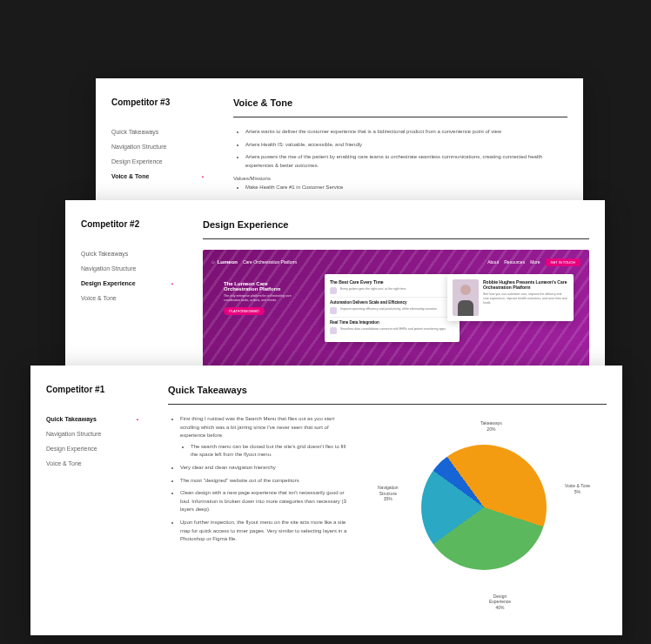 The image size is (651, 644). Describe the element at coordinates (129, 225) in the screenshot. I see `sidebar-title: Competitor #2` at that location.